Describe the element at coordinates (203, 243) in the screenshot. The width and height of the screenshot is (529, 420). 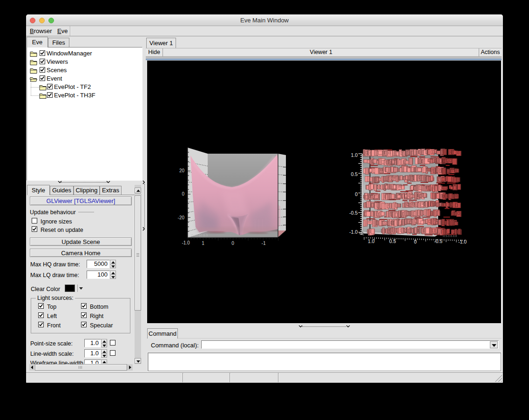
I see `svg-text: 1` at that location.